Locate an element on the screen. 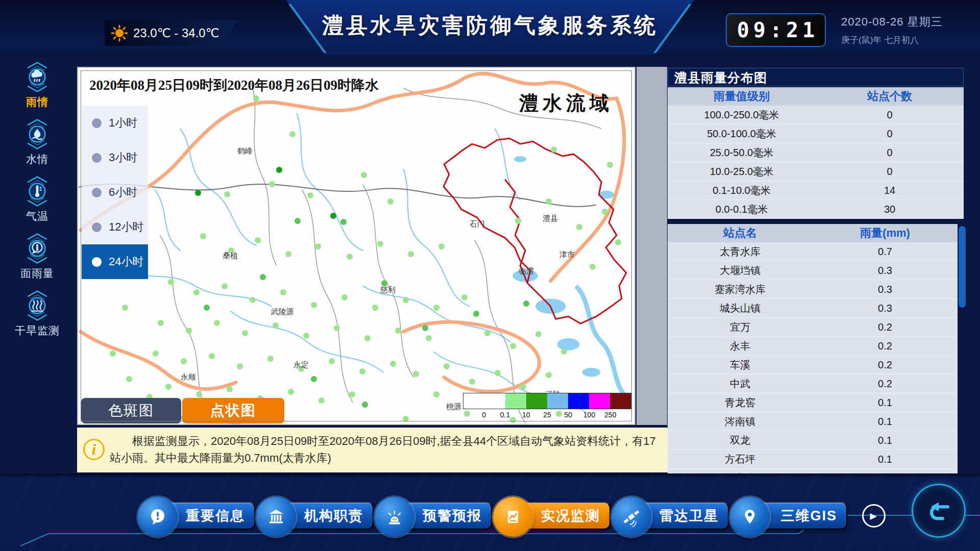 The width and height of the screenshot is (980, 551). map-title: 2020年08月25日09时到2020年08月26日09时降水 is located at coordinates (234, 85).